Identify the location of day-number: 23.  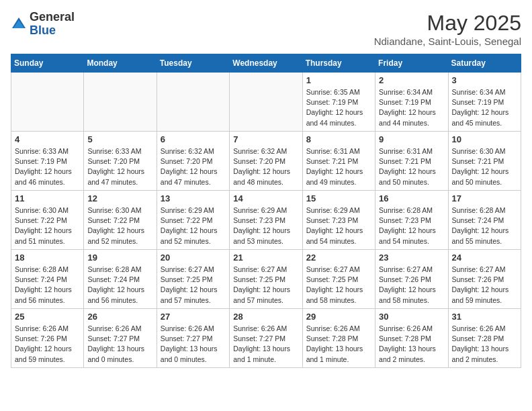
(411, 258).